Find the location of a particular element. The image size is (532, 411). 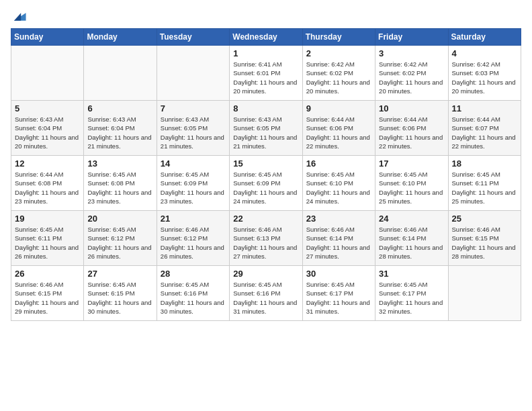

day-number: 10 is located at coordinates (411, 109).